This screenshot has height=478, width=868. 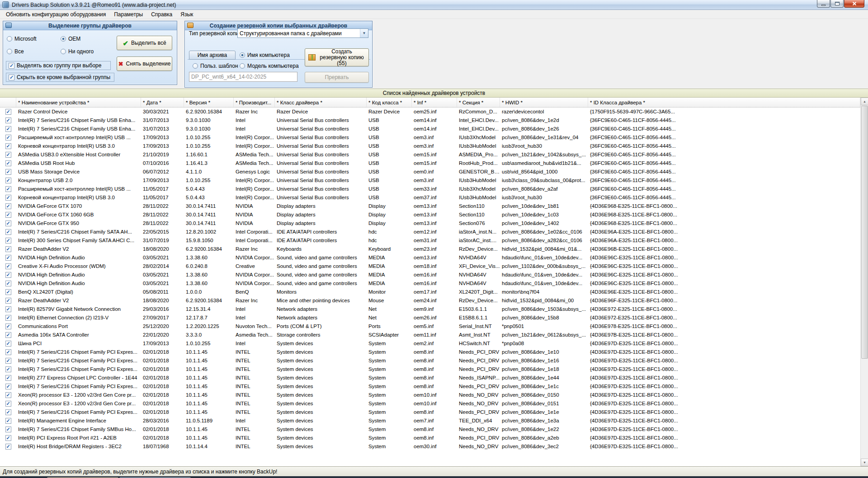 What do you see at coordinates (145, 64) in the screenshot?
I see `deselect-button: ✖ Снять выделение` at bounding box center [145, 64].